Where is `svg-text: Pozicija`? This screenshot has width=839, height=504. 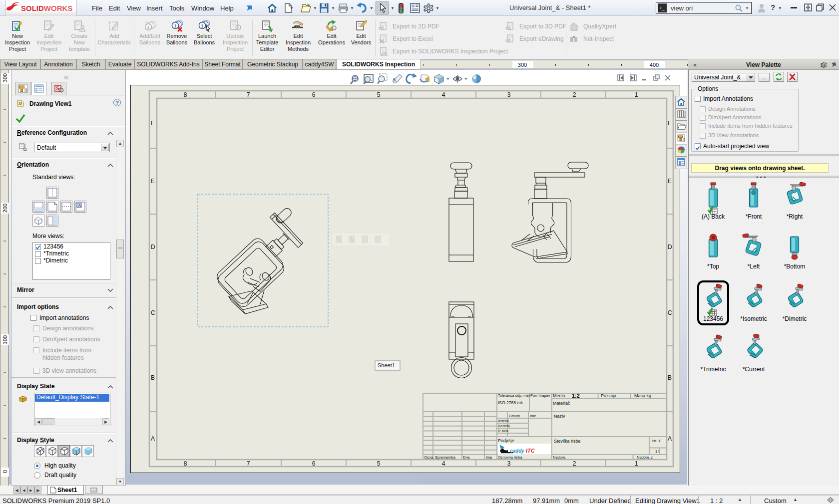
svg-text: Pozicija is located at coordinates (608, 396).